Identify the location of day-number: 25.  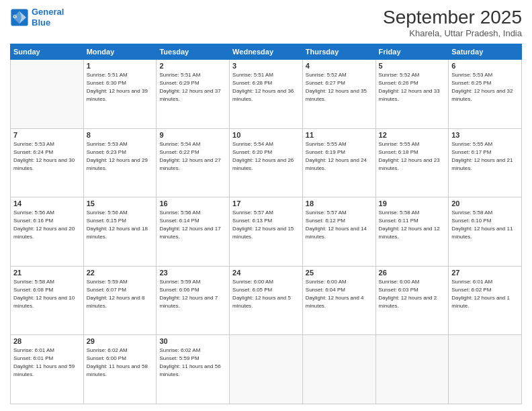
(339, 273).